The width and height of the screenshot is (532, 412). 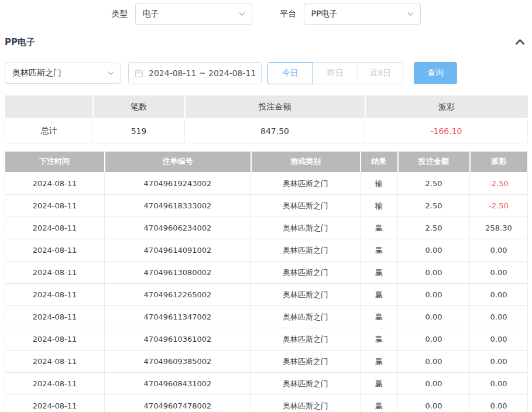 I want to click on records-column-header: 下注时间, so click(x=55, y=162).